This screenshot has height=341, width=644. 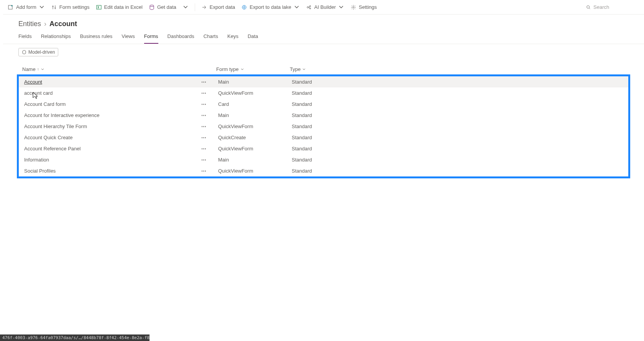 What do you see at coordinates (151, 38) in the screenshot?
I see `tab-forms: Forms` at bounding box center [151, 38].